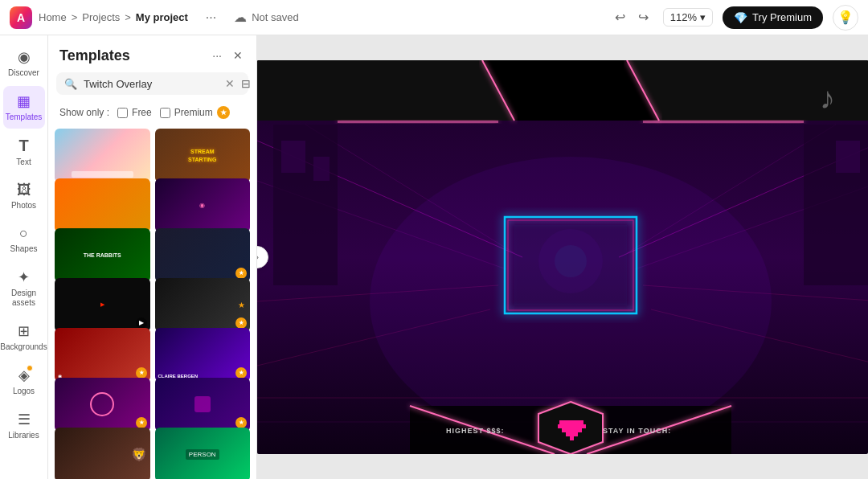 This screenshot has width=868, height=479. Describe the element at coordinates (141, 323) in the screenshot. I see `play-icon: ▶` at that location.